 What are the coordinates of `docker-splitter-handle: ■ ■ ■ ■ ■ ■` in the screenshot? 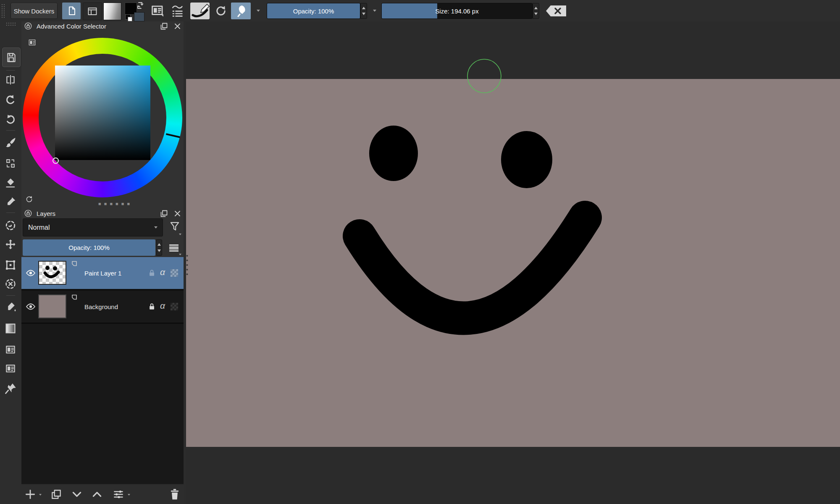 It's located at (114, 204).